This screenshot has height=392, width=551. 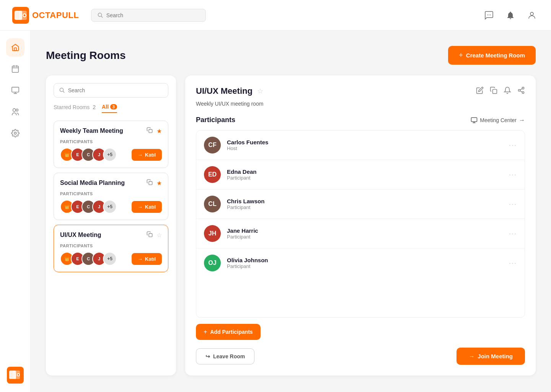 I want to click on room-card-title: UI/UX Meeting, so click(x=81, y=235).